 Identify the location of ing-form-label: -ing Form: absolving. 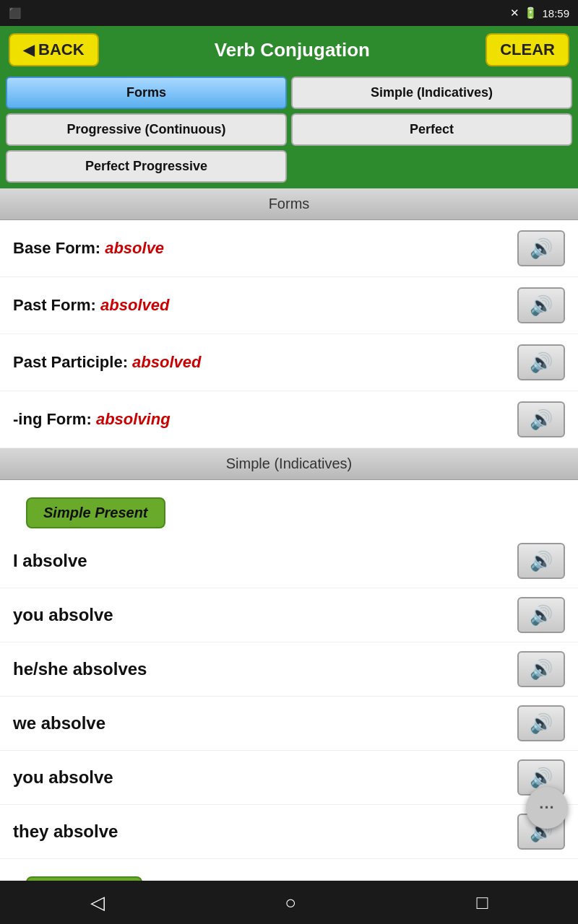
(92, 419).